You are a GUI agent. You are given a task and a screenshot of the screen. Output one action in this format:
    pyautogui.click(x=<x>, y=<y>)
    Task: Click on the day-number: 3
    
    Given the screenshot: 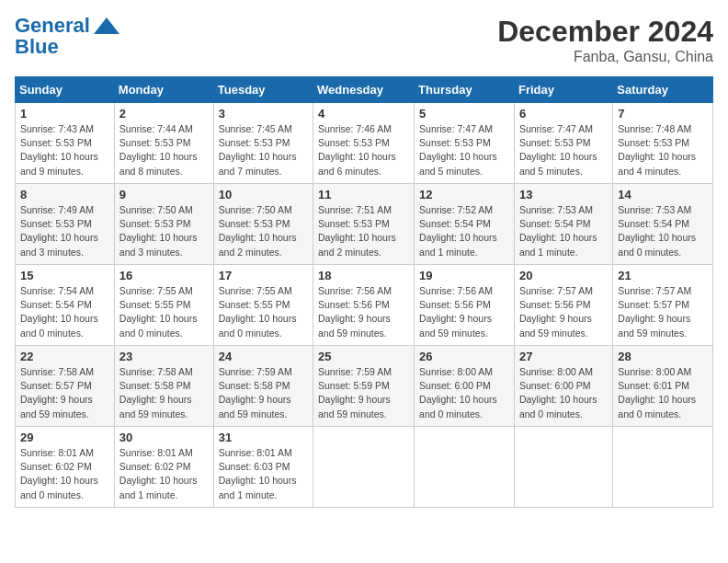 What is the action you would take?
    pyautogui.click(x=263, y=114)
    